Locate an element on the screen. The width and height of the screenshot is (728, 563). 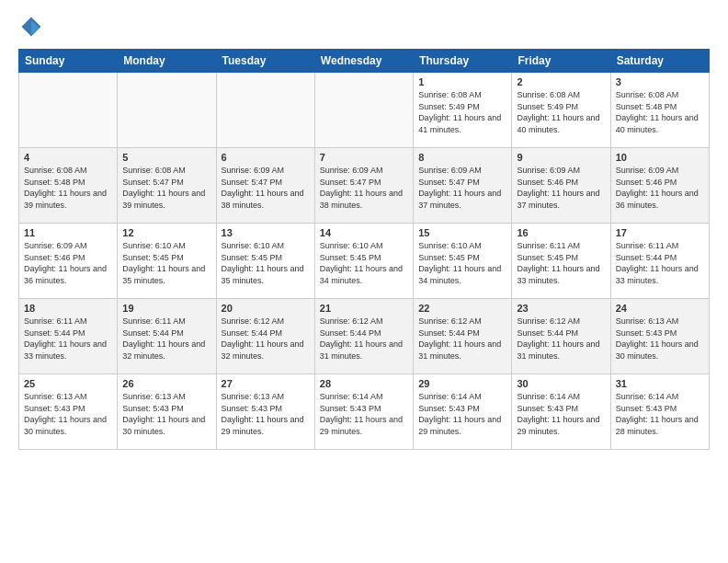
day-number: 23 is located at coordinates (561, 308).